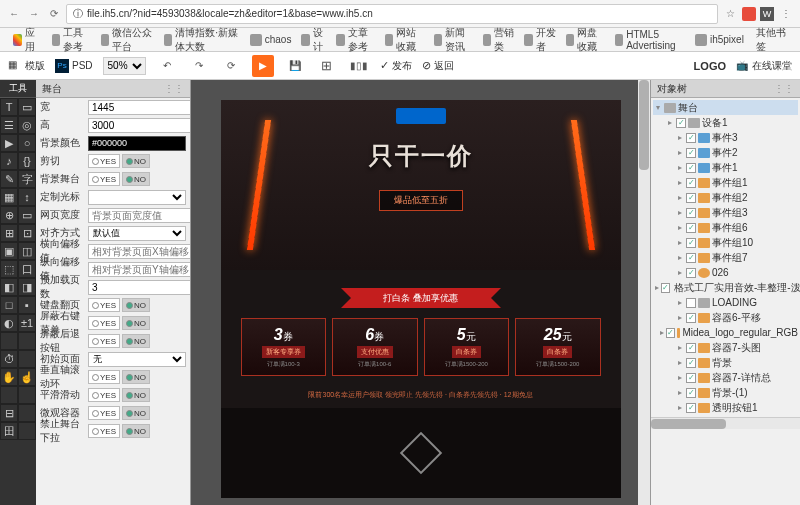  Describe the element at coordinates (454, 40) in the screenshot. I see `bookmark-item: 新闻资讯` at that location.